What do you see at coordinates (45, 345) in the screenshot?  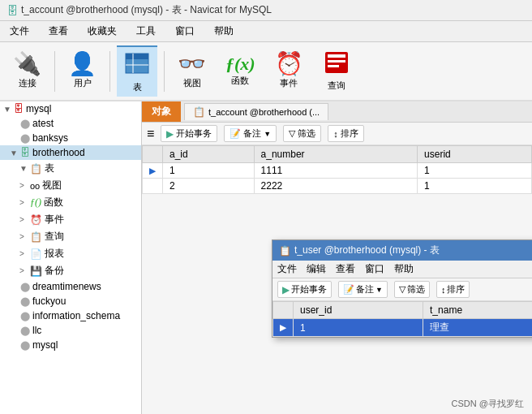 I see `sidebar-label-mysql2: mysql` at bounding box center [45, 345].